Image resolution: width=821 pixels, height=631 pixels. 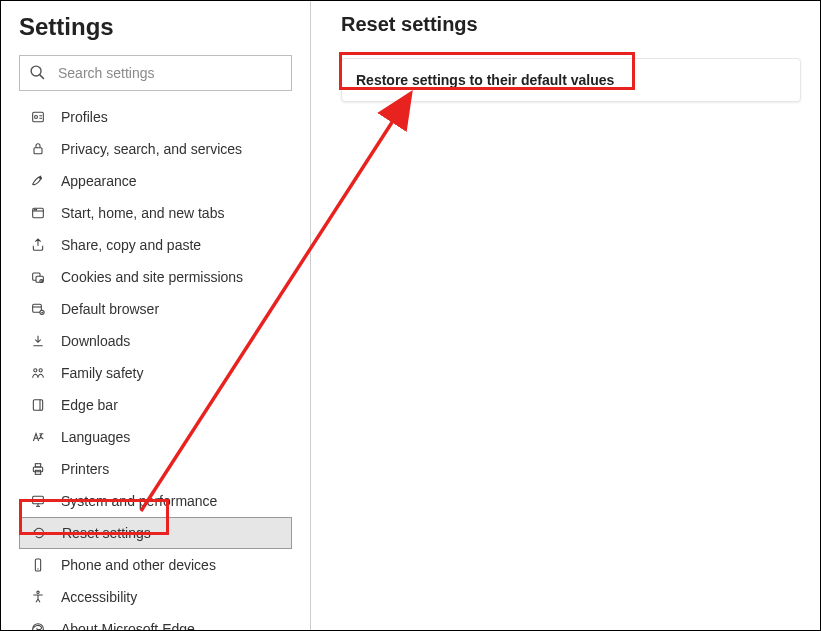 What do you see at coordinates (156, 565) in the screenshot?
I see `sidebar-item-phone: Phone and other devices` at bounding box center [156, 565].